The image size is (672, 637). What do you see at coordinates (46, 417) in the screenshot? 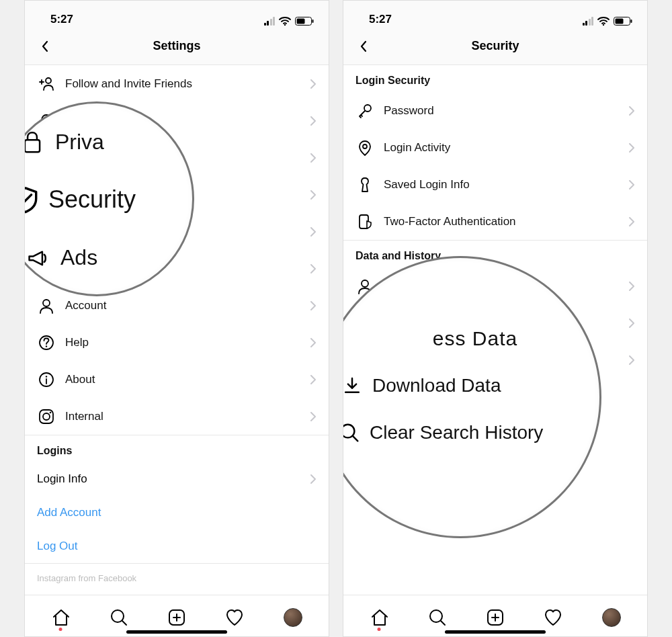
I see `instagram-icon` at bounding box center [46, 417].